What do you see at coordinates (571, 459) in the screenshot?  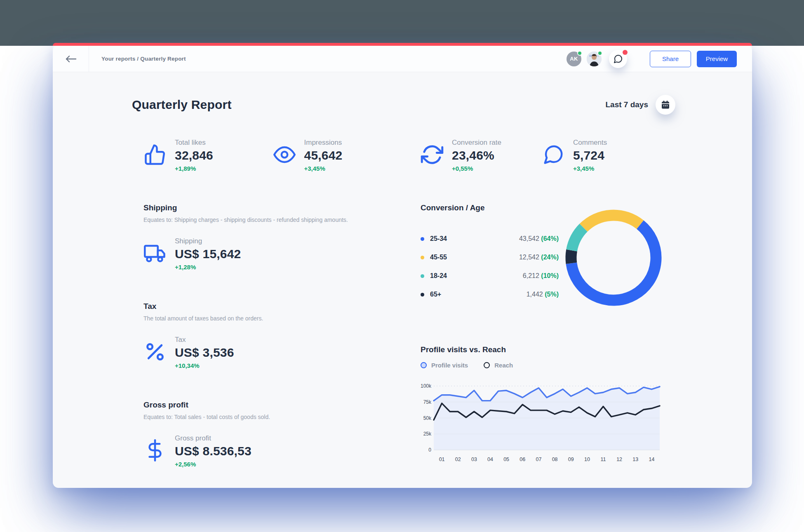 I see `svg-text: 09` at bounding box center [571, 459].